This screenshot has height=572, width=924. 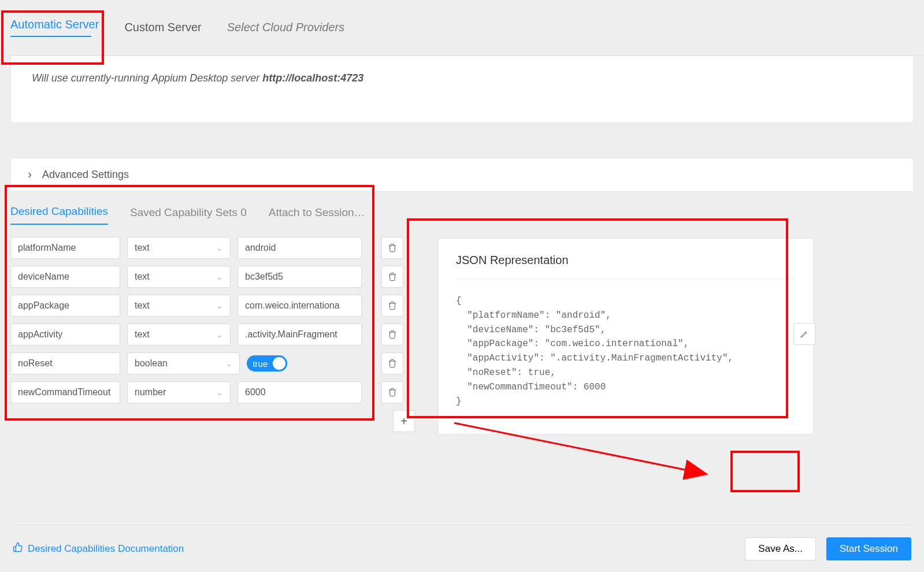 I want to click on top-tabs: Automatic Server Custom Server Select Cl…, so click(x=462, y=28).